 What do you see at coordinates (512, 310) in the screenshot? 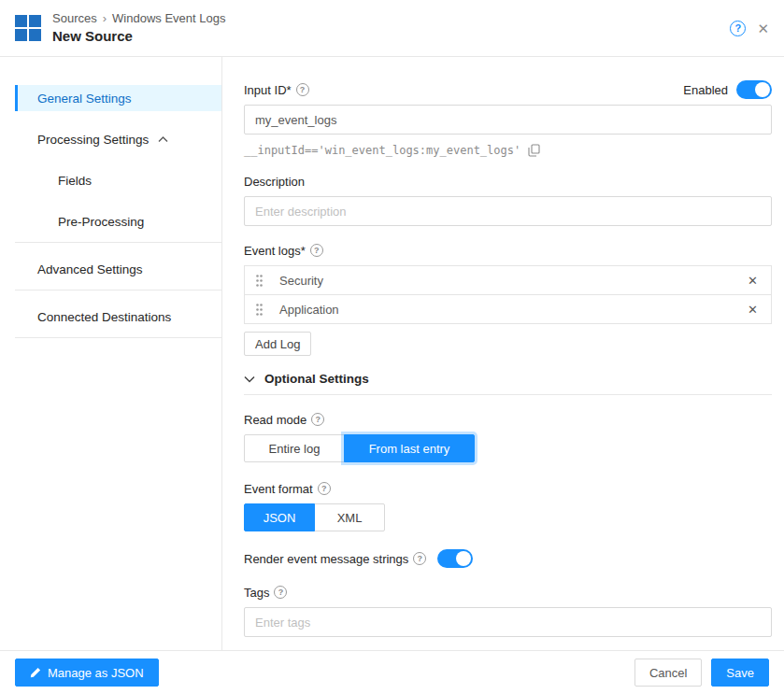
I see `event-log-value: Application` at bounding box center [512, 310].